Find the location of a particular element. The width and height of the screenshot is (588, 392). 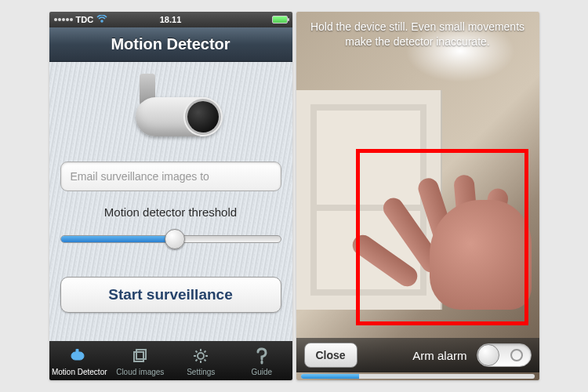

carrier-label: TDC is located at coordinates (85, 20).